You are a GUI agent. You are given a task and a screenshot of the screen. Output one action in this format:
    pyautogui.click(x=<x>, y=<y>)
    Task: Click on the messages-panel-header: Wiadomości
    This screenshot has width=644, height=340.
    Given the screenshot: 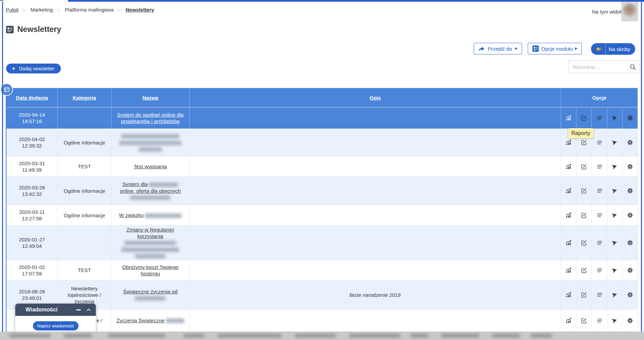 What is the action you would take?
    pyautogui.click(x=56, y=310)
    